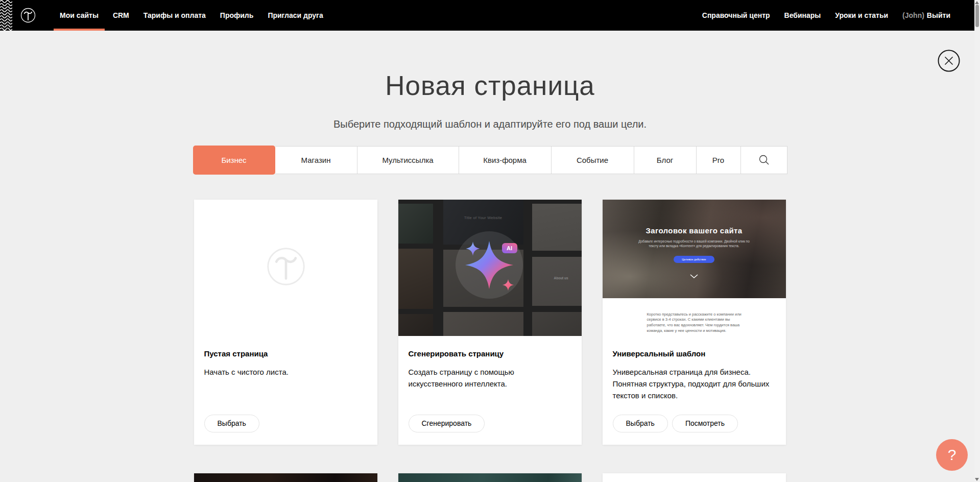 The width and height of the screenshot is (980, 482). I want to click on ai-collage-preview: Title of Your Website About us, so click(490, 268).